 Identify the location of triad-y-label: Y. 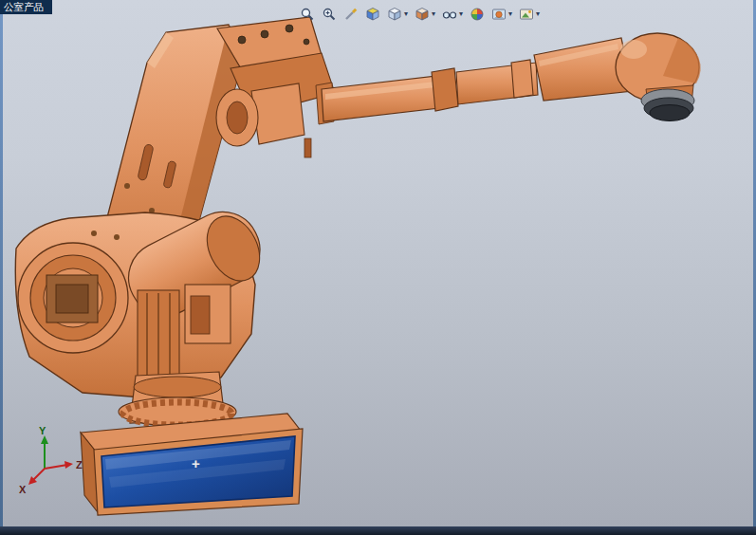
(43, 431).